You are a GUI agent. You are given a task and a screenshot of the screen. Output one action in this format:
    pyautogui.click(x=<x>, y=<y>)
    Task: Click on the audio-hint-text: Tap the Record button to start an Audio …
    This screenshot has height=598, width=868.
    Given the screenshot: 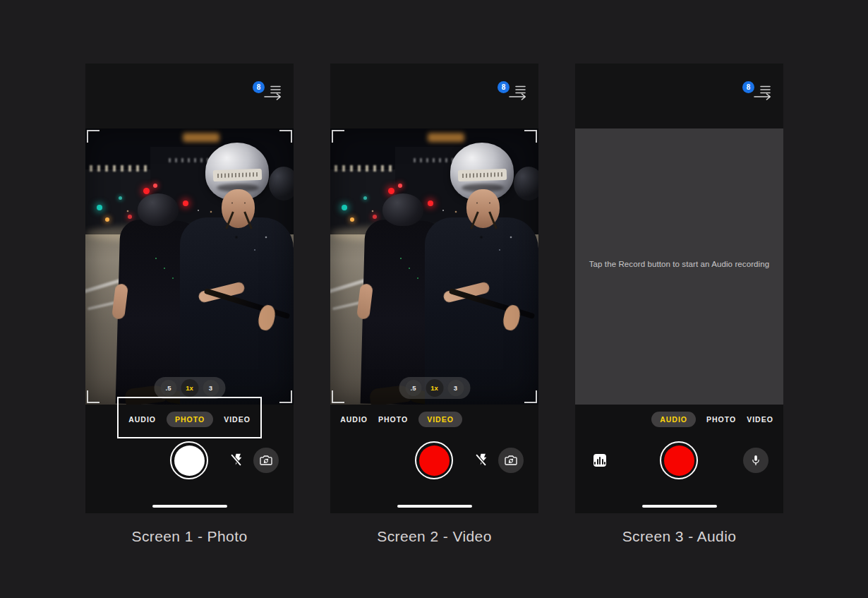 What is the action you would take?
    pyautogui.click(x=680, y=264)
    